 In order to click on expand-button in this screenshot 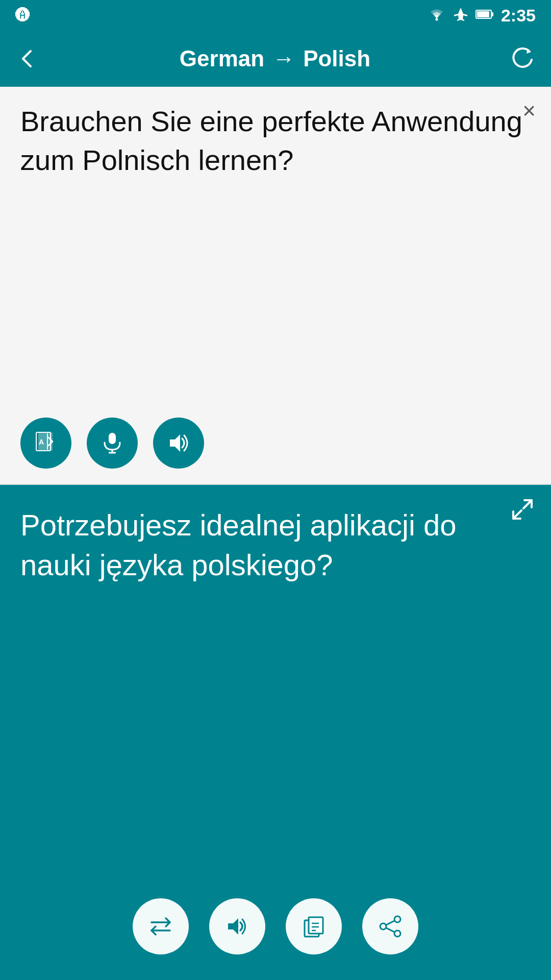, I will do `click(522, 511)`.